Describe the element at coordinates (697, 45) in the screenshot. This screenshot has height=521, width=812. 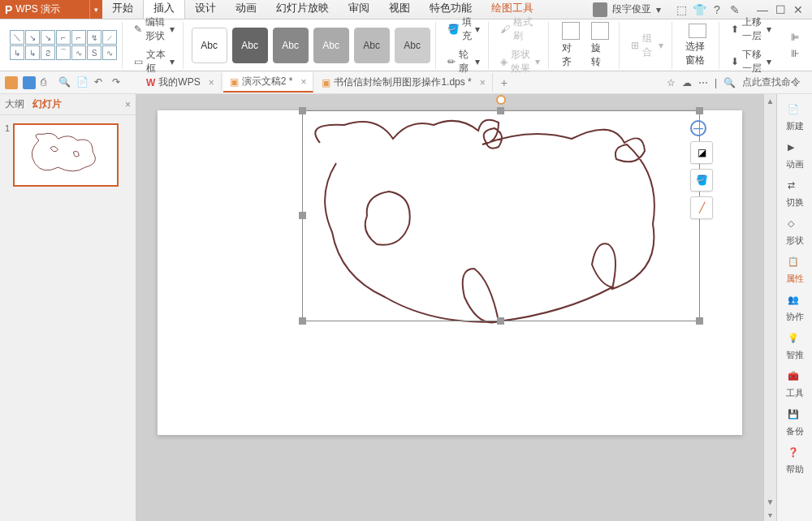
I see `select-pane-button: 选择窗格` at that location.